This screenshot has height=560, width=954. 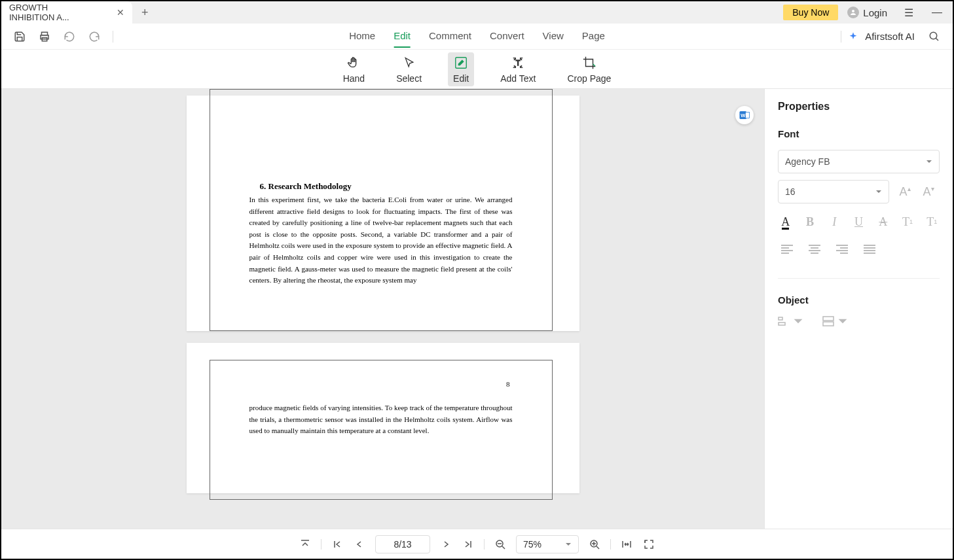 I want to click on tab-convert: Convert, so click(x=507, y=37).